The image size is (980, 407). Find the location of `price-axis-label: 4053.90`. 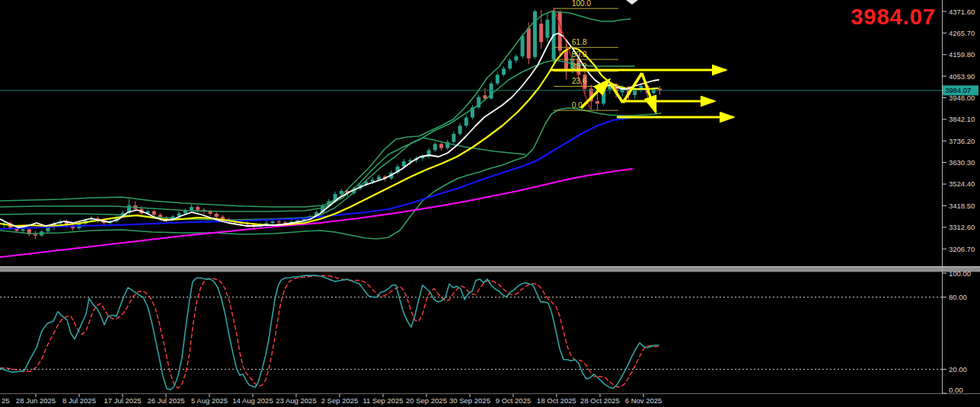

price-axis-label: 4053.90 is located at coordinates (962, 76).